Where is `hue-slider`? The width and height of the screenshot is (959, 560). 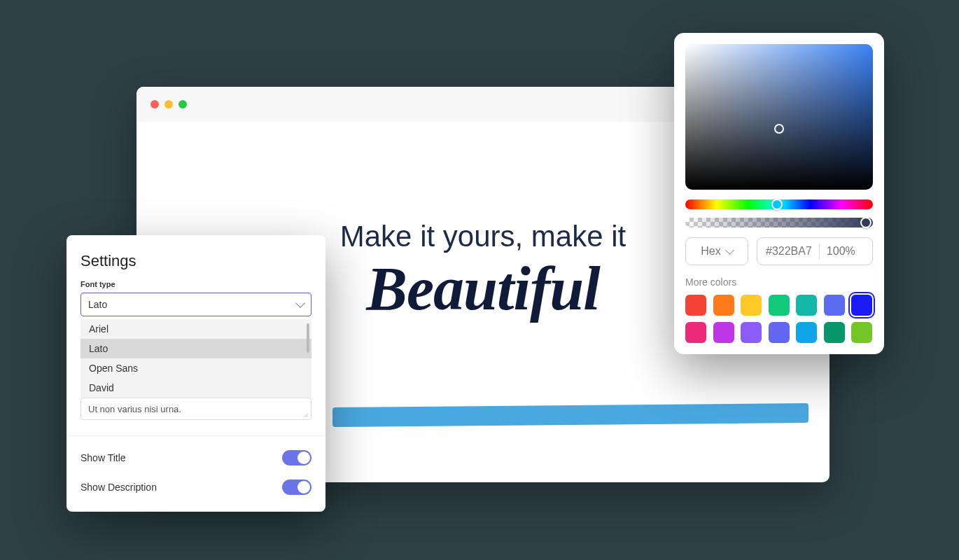 hue-slider is located at coordinates (779, 204).